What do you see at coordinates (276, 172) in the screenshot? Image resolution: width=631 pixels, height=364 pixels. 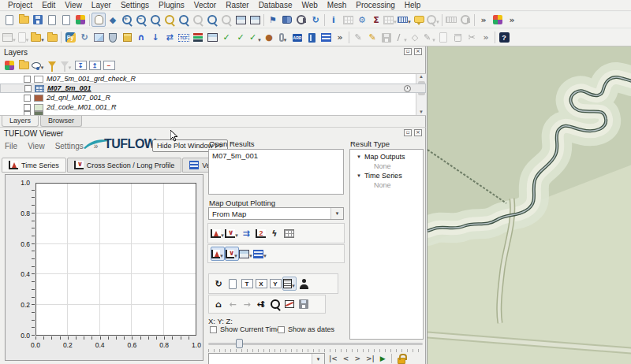 I see `open-results-list: M07_5m_001` at bounding box center [276, 172].